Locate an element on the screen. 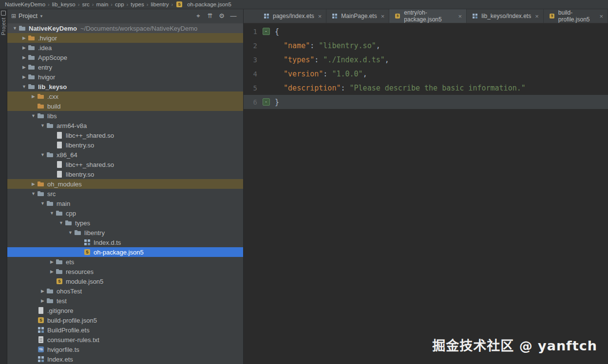 This screenshot has height=364, width=608. tree-item: Index.d.ts is located at coordinates (125, 242).